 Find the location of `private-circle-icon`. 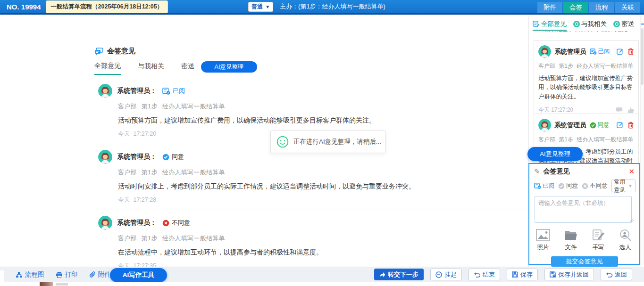

private-circle-icon is located at coordinates (617, 24).